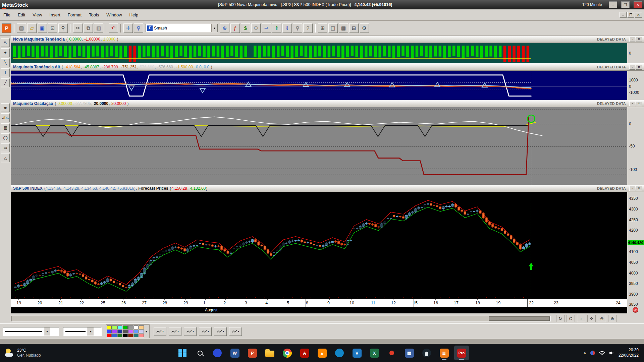 The height and width of the screenshot is (362, 644). Describe the element at coordinates (343, 28) in the screenshot. I see `tile-layout-button-3: ▦` at that location.